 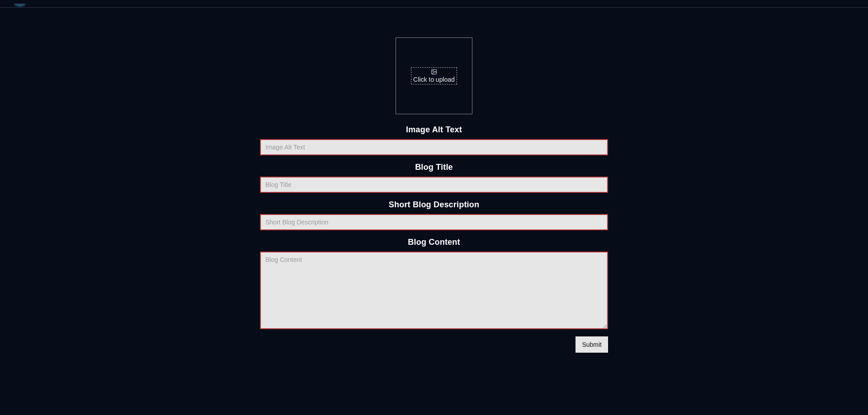 I want to click on topbar, so click(x=434, y=4).